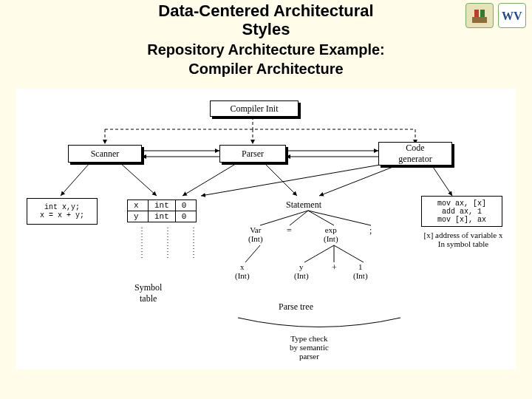 The width and height of the screenshot is (532, 399). I want to click on scanner-box: Scanner, so click(105, 154).